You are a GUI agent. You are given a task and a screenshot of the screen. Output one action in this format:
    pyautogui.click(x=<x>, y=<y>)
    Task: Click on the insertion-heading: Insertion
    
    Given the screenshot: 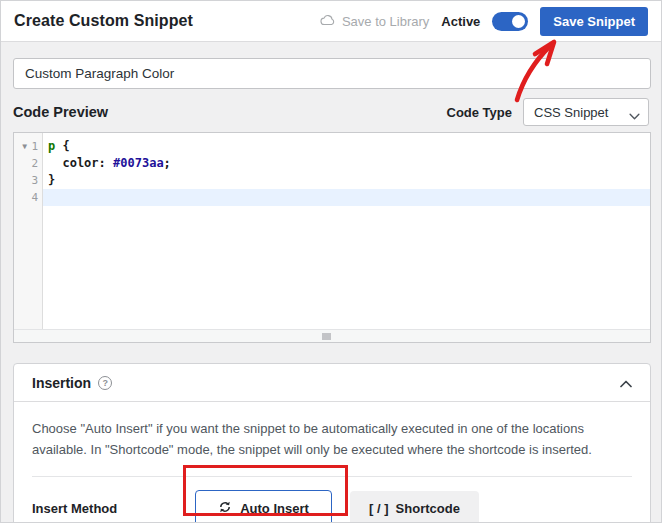 What is the action you would take?
    pyautogui.click(x=62, y=383)
    